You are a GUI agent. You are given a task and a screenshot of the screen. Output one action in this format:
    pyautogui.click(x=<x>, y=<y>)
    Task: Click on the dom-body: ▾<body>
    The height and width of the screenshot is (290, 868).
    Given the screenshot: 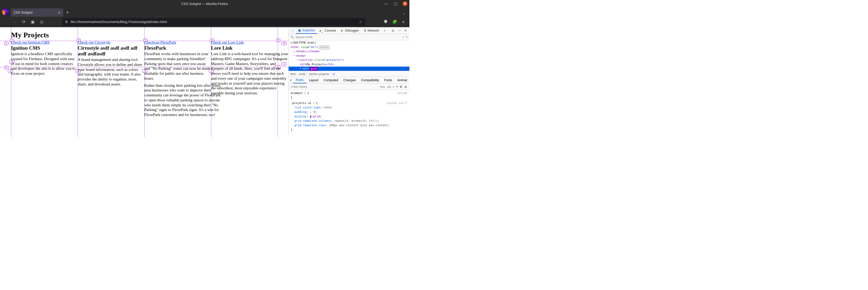 What is the action you would take?
    pyautogui.click(x=349, y=56)
    